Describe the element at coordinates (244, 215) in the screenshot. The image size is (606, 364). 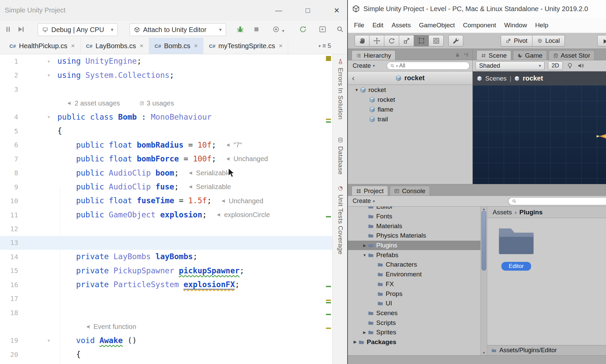
I see `inlay-hint: explosionCircle` at that location.